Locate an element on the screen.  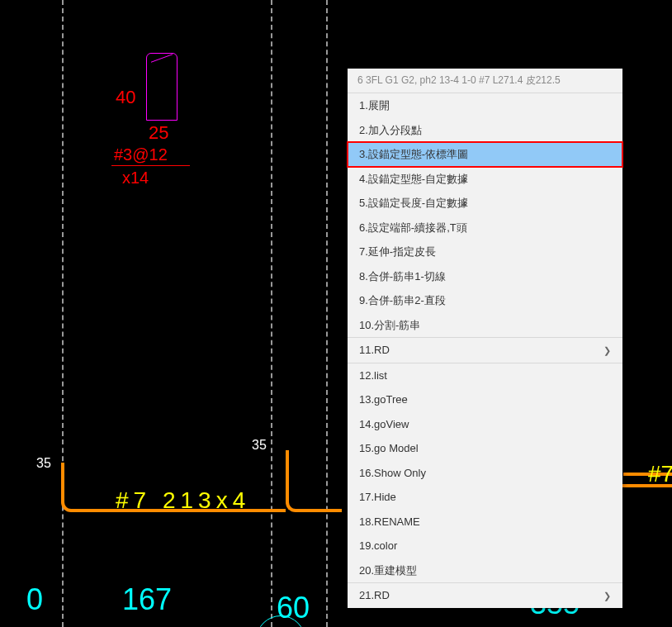
menu-item-goview: 14.goView is located at coordinates (485, 425).